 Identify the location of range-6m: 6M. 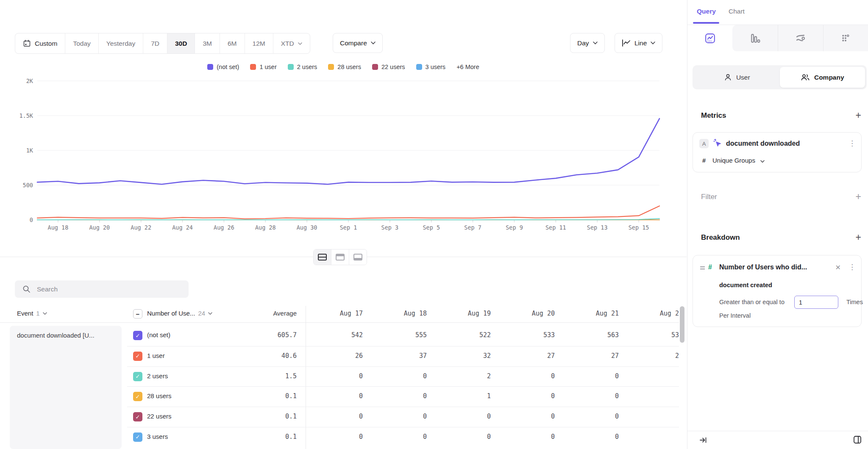
(232, 43).